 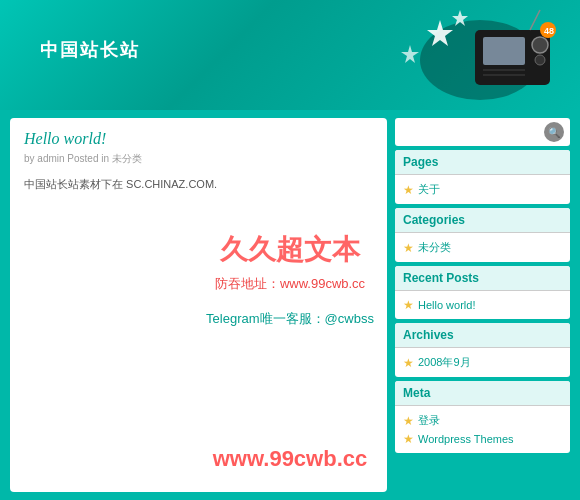 I want to click on archive-link: 2008年9月, so click(x=444, y=362).